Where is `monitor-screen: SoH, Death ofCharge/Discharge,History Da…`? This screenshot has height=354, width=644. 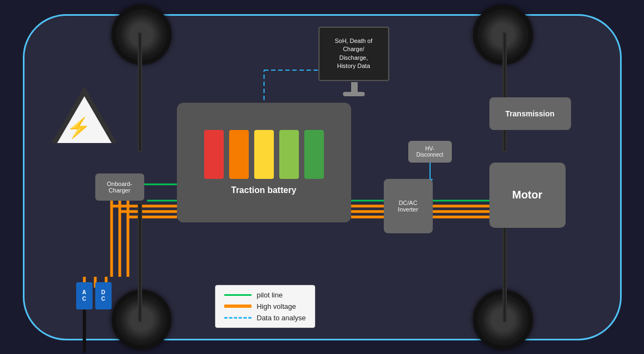
monitor-screen: SoH, Death ofCharge/Discharge,History Da… is located at coordinates (354, 54).